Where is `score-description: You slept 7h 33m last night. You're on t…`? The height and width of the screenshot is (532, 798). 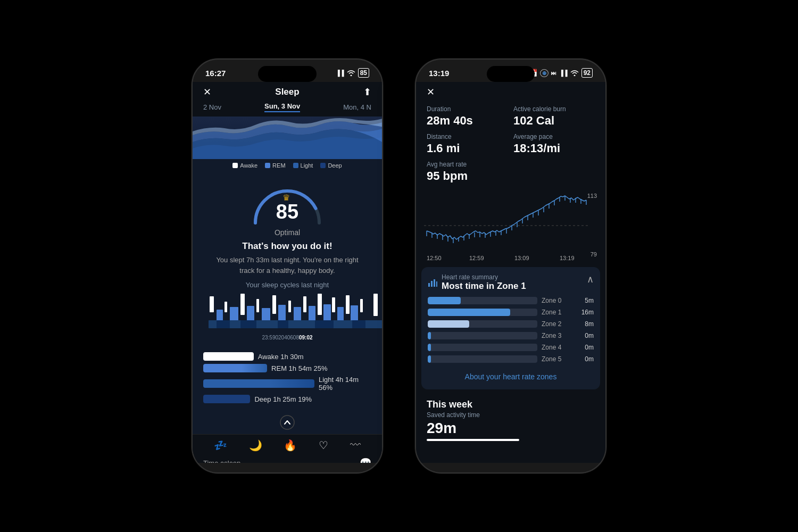 score-description: You slept 7h 33m last night. You're on t… is located at coordinates (287, 265).